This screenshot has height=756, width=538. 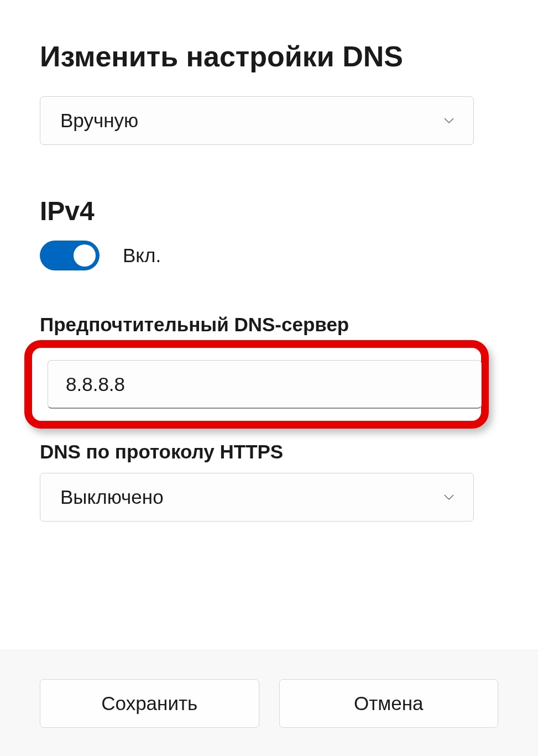 What do you see at coordinates (269, 703) in the screenshot?
I see `dialog-footer: Сохранить Отмена` at bounding box center [269, 703].